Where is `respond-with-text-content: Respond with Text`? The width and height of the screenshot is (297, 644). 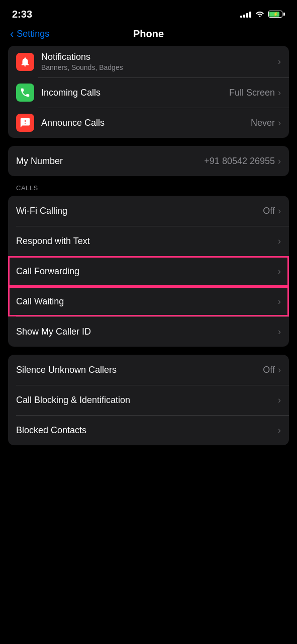 respond-with-text-content: Respond with Text is located at coordinates (147, 242).